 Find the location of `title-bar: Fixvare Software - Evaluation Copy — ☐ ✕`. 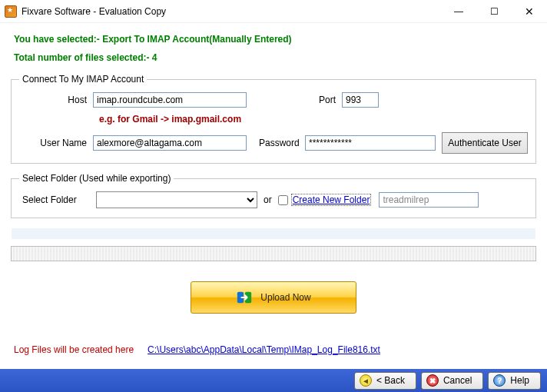

title-bar: Fixvare Software - Evaluation Copy — ☐ ✕ is located at coordinates (274, 12).